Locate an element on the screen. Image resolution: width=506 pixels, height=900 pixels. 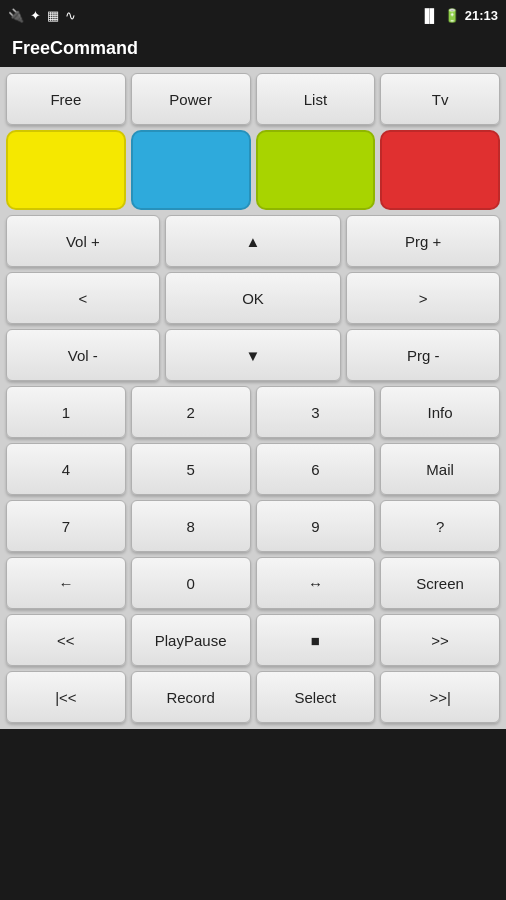
num-3-button: 3 is located at coordinates (316, 412).